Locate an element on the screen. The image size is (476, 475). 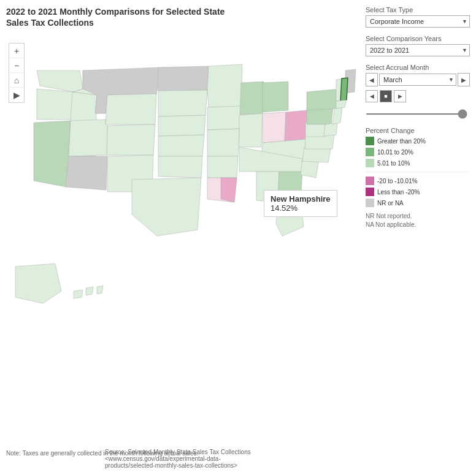
legend-item-10to20: 10.01 to 20% is located at coordinates (418, 152).